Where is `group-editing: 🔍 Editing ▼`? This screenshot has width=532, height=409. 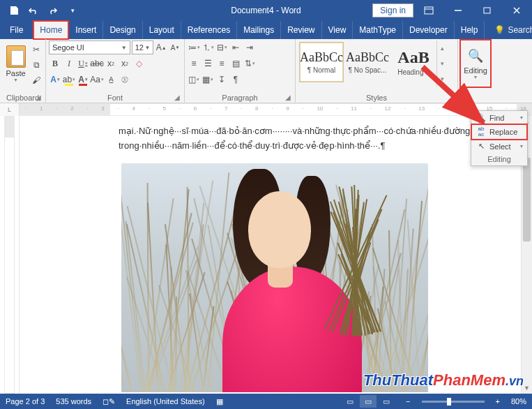
group-editing: 🔍 Editing ▼ is located at coordinates (476, 71).